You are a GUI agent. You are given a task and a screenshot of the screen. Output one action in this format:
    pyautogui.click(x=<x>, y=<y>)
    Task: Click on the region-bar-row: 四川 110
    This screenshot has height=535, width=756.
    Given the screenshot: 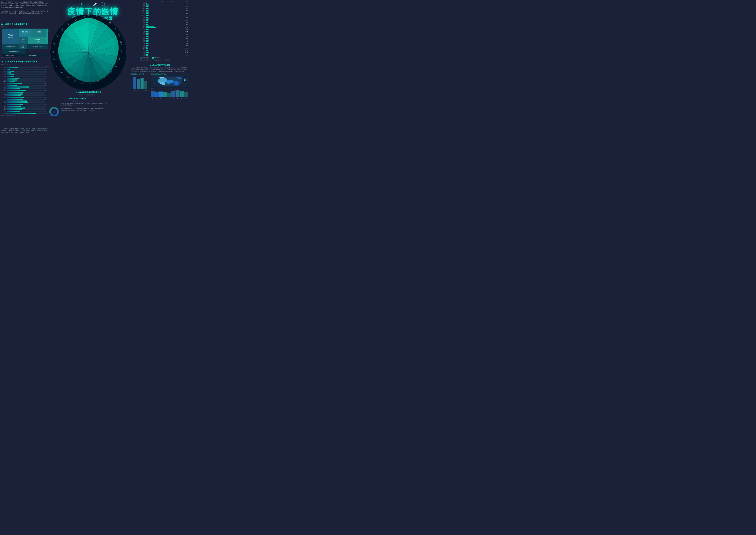 What is the action you would take?
    pyautogui.click(x=25, y=101)
    